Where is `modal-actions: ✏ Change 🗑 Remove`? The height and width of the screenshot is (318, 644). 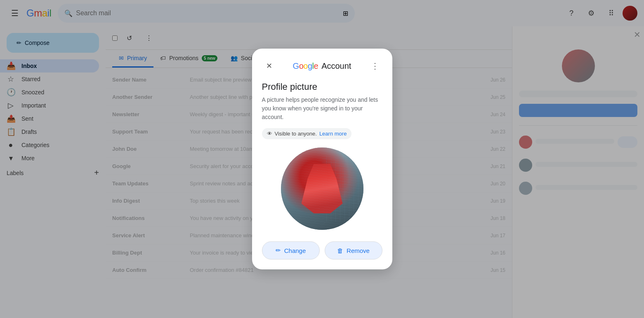
modal-actions: ✏ Change 🗑 Remove is located at coordinates (322, 250).